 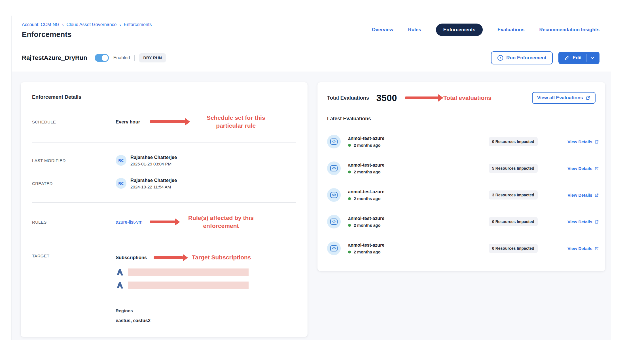 What do you see at coordinates (311, 30) in the screenshot?
I see `page-header: Account: CCM-NG › Cloud Asset Governance…` at bounding box center [311, 30].